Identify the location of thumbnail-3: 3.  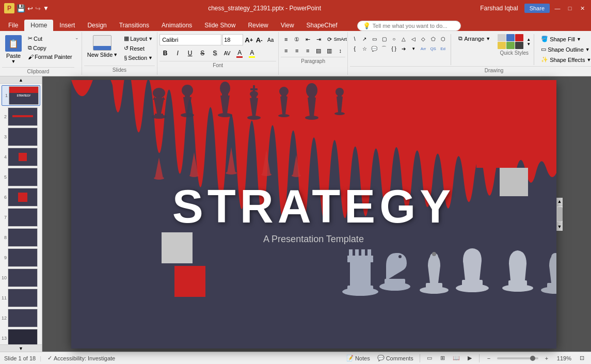
(21, 137).